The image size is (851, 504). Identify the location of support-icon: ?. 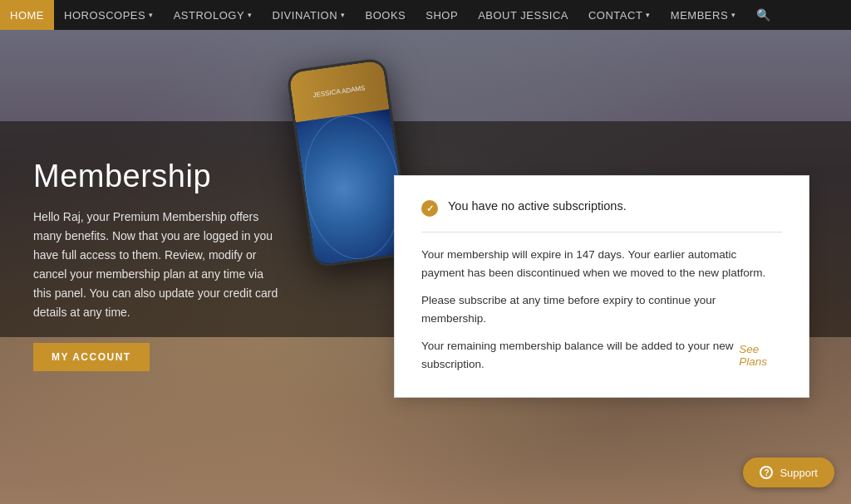
(766, 472).